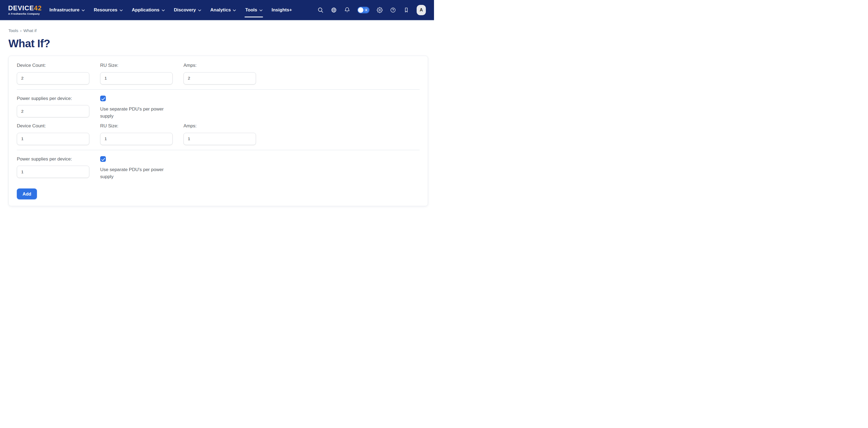  What do you see at coordinates (393, 10) in the screenshot?
I see `help-icon` at bounding box center [393, 10].